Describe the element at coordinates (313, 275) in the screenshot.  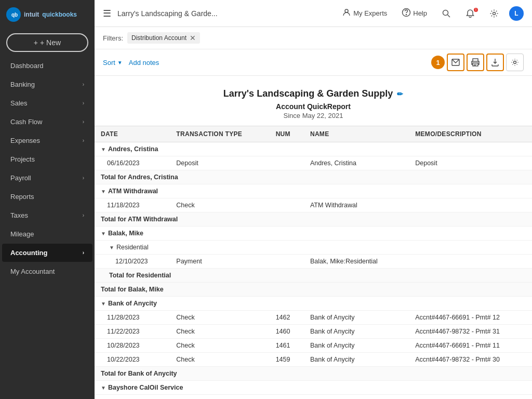
I see `group-total-row: Total for Residential` at that location.